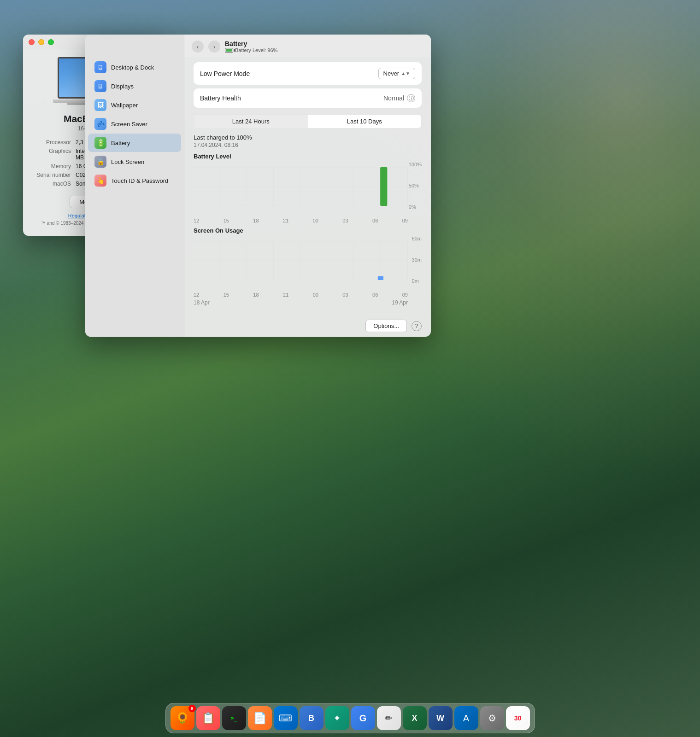  I want to click on options-button: Options..., so click(386, 326).